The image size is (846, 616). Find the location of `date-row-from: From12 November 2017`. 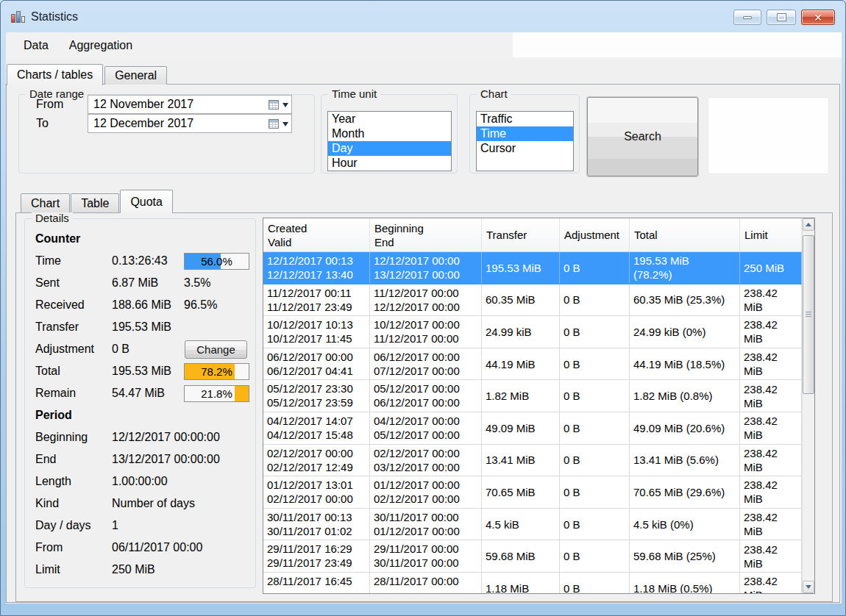

date-row-from: From12 November 2017 is located at coordinates (166, 104).